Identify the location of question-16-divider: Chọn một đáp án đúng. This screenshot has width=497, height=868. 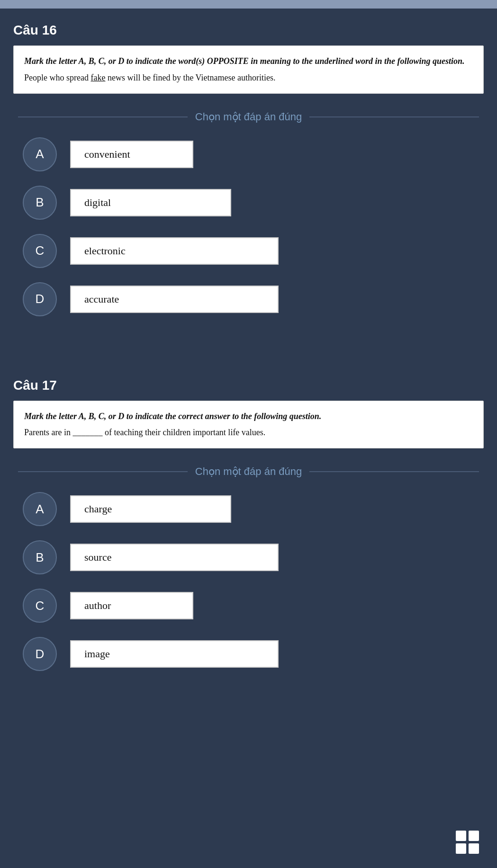
(248, 117).